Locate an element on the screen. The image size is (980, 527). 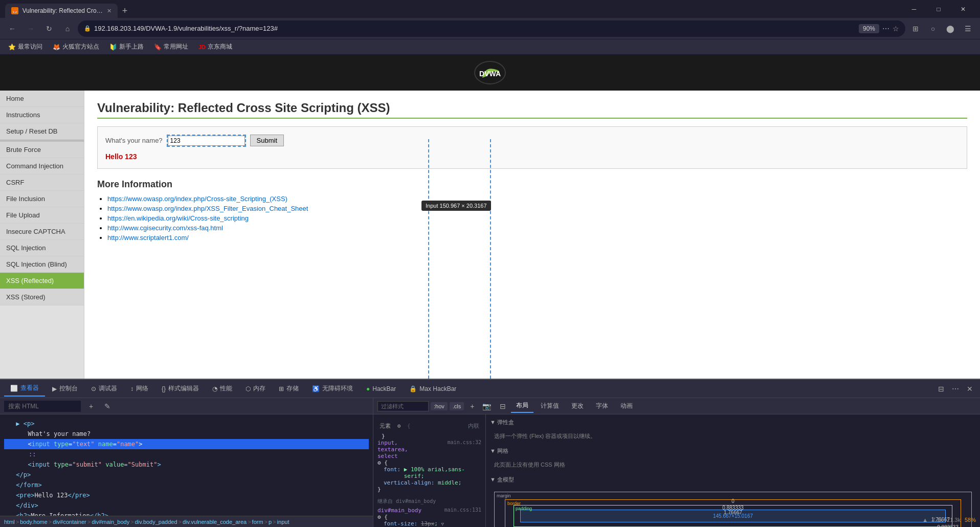
styles-tab-computed: 计算值 is located at coordinates (550, 406).